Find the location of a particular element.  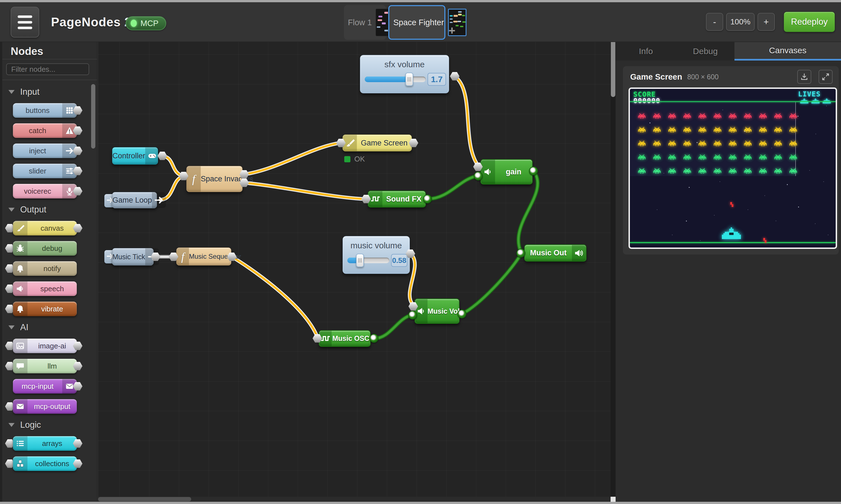

palette-item-mcp-output: mcp-output is located at coordinates (50, 406).